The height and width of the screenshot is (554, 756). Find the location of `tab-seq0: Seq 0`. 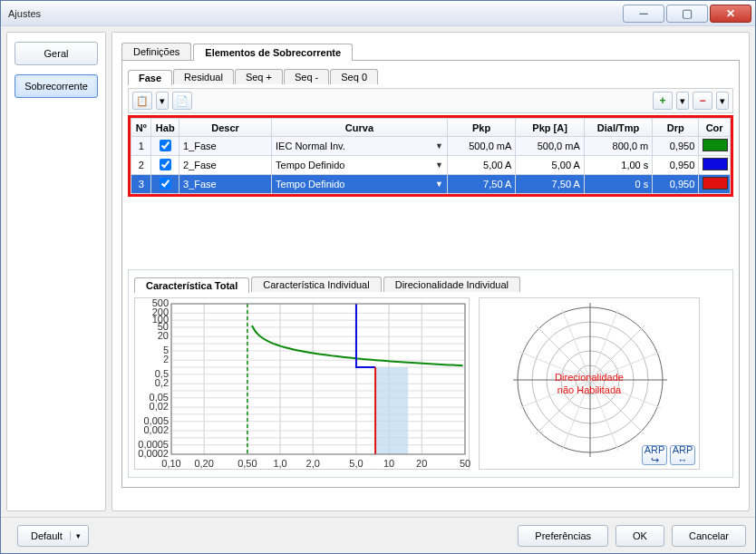

tab-seq0: Seq 0 is located at coordinates (354, 76).